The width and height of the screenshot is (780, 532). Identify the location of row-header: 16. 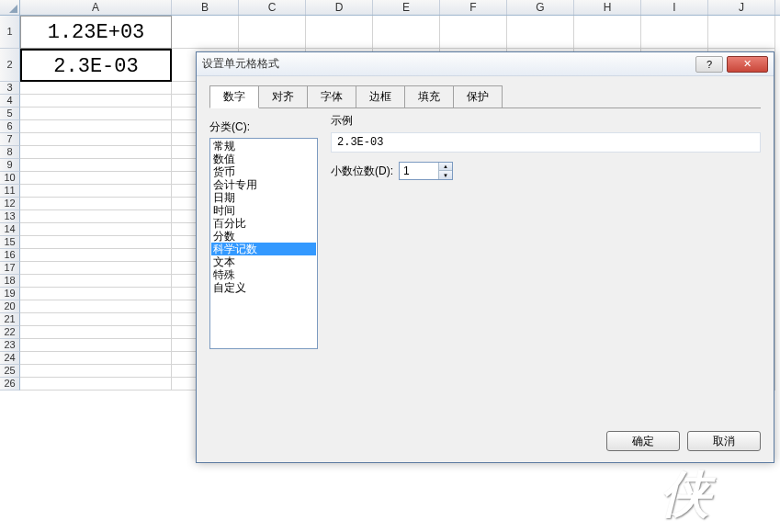
(10, 255).